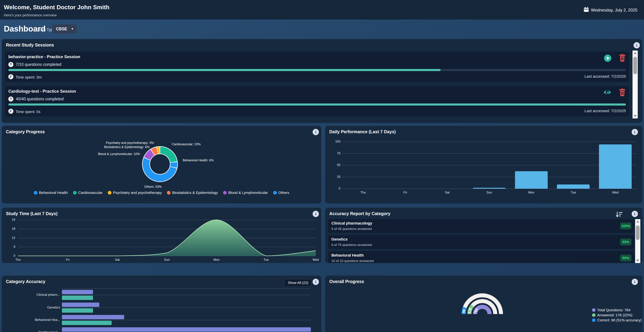  What do you see at coordinates (447, 193) in the screenshot?
I see `x-tick-label: Sat` at bounding box center [447, 193].